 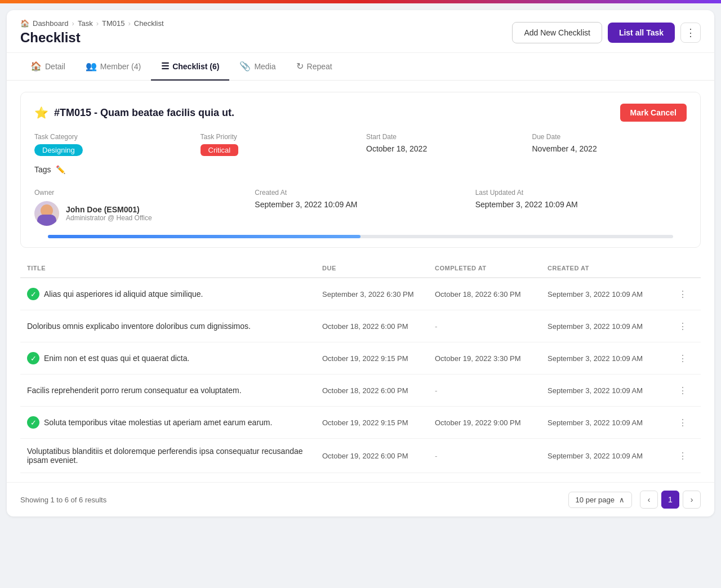 I want to click on col-title: TITLE, so click(x=175, y=268).